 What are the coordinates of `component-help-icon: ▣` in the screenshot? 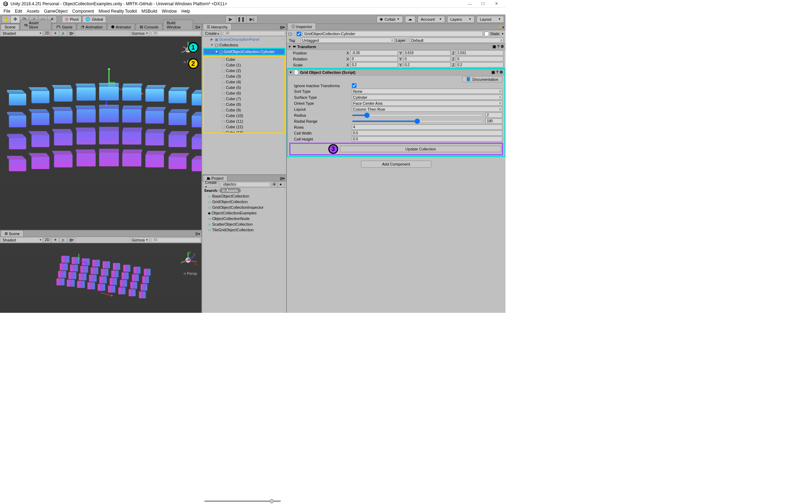 It's located at (493, 72).